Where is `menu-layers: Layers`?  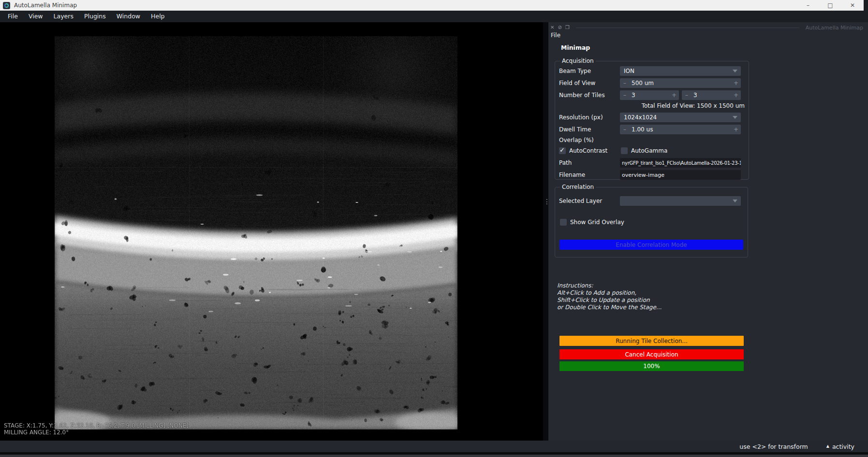
menu-layers: Layers is located at coordinates (64, 16).